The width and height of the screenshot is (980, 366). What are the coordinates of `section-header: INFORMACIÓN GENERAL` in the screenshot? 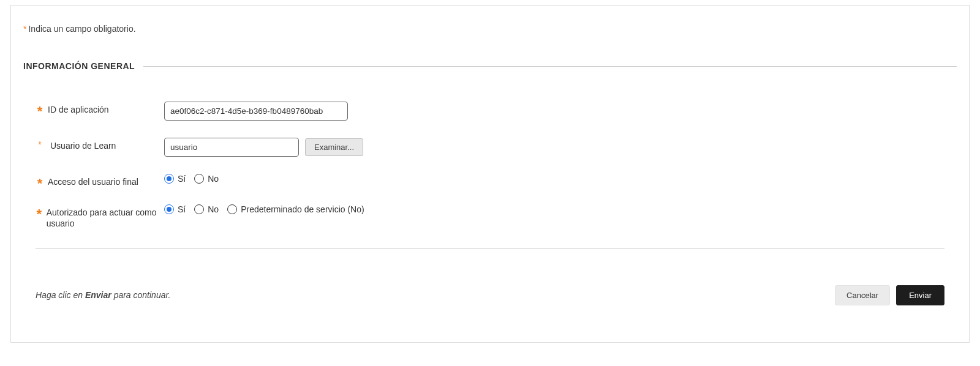 It's located at (490, 66).